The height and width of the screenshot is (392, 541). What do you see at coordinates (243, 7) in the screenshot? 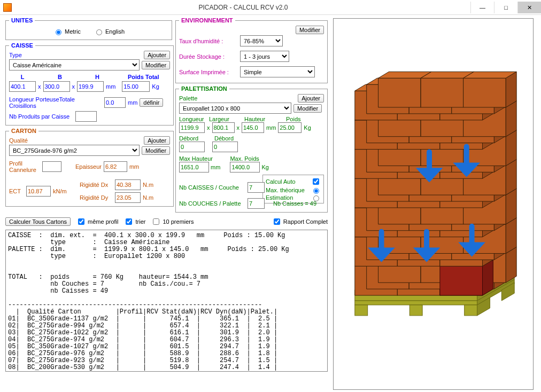
I see `window-title: PICADOR - CALCUL RCV v2.0` at bounding box center [243, 7].